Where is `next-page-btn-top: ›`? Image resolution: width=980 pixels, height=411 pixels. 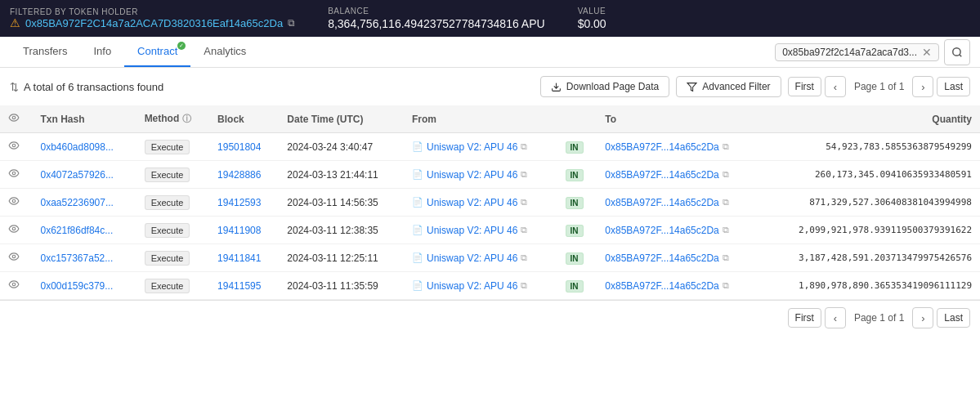 next-page-btn-top: › is located at coordinates (923, 87).